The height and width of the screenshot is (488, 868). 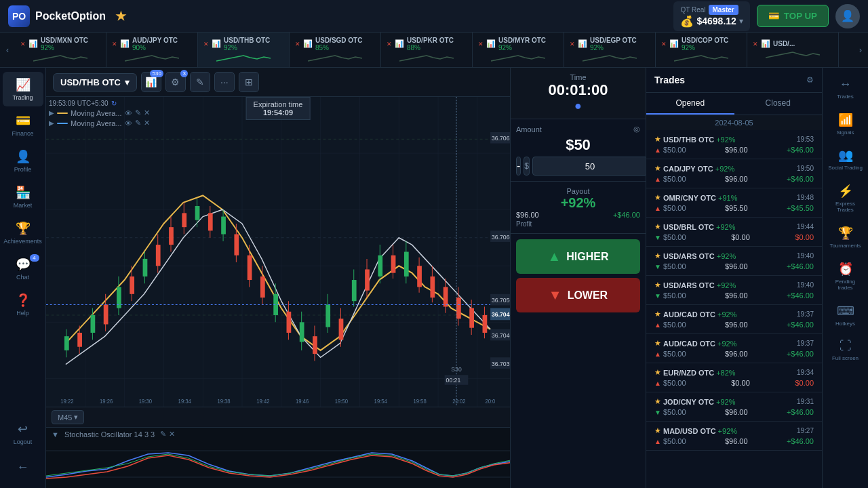 I want to click on tabs-prev-button: ‹, so click(x=7, y=50).